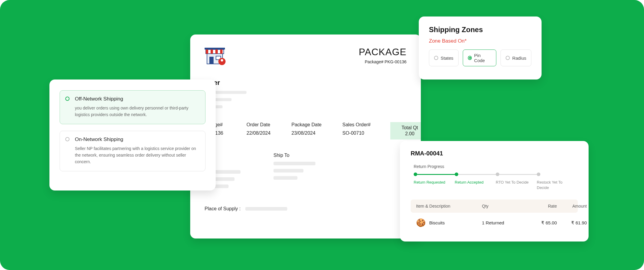 This screenshot has height=270, width=644. Describe the element at coordinates (539, 206) in the screenshot. I see `col-rate: Rate` at that location.